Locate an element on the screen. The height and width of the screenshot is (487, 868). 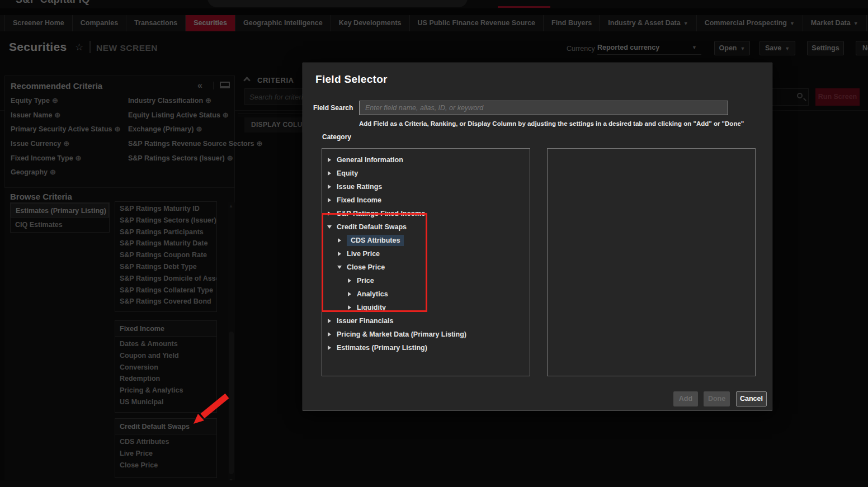
tree-item-fixed-income: Fixed Income is located at coordinates (355, 200).